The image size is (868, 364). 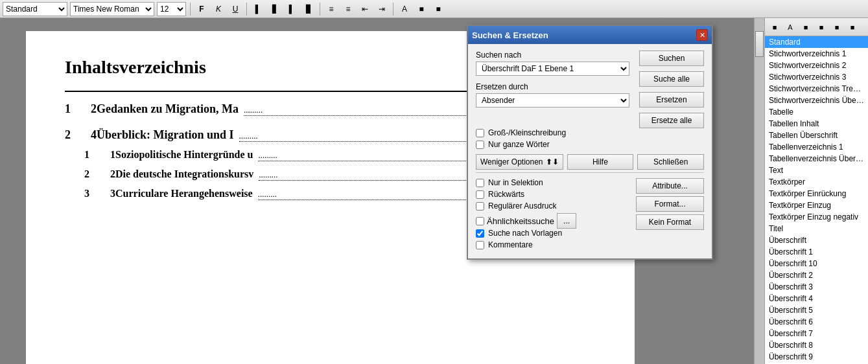 I want to click on size-select: 12, so click(x=171, y=9).